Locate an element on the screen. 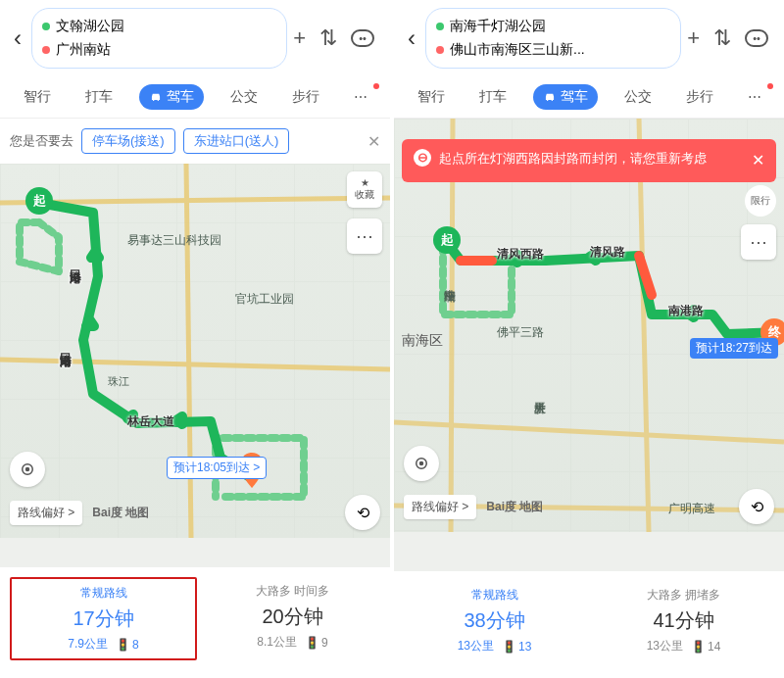 The image size is (784, 678). alert-text: 起点所在灯湖西路因封路而封闭，请您重新考虑 is located at coordinates (572, 159).